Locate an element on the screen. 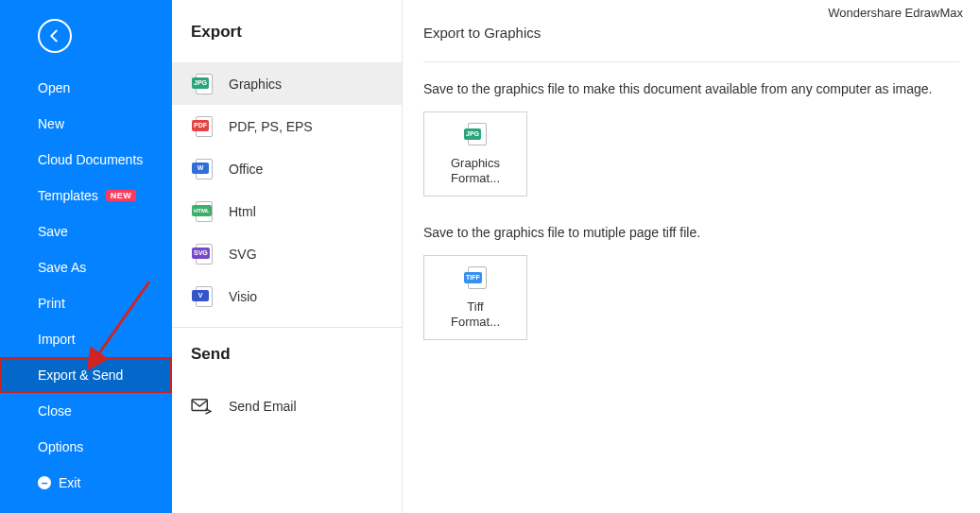 The height and width of the screenshot is (513, 980). new-badge: NEW is located at coordinates (121, 196).